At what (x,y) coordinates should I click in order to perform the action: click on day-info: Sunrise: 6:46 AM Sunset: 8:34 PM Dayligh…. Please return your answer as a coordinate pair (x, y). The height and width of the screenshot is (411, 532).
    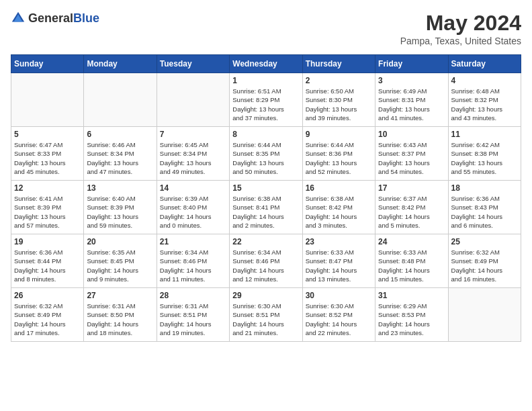
    Looking at the image, I should click on (120, 158).